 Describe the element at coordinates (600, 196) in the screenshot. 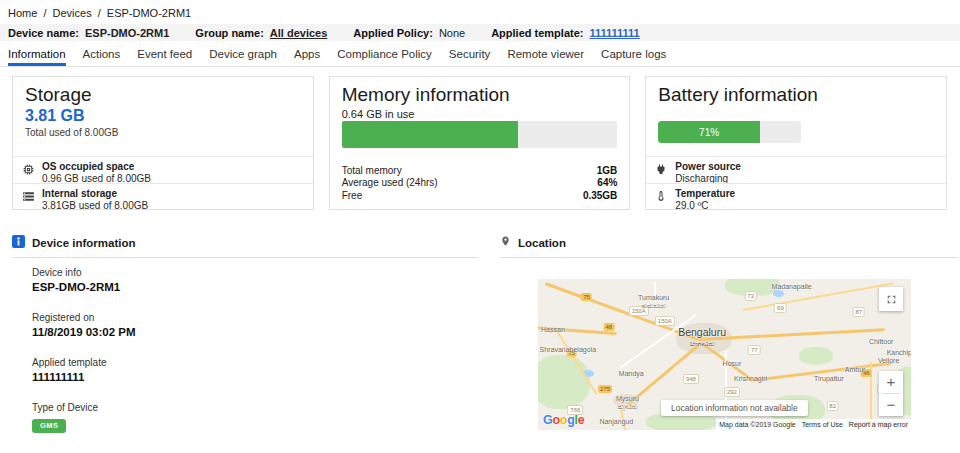

I see `free-memory-value: 0.35GB` at that location.